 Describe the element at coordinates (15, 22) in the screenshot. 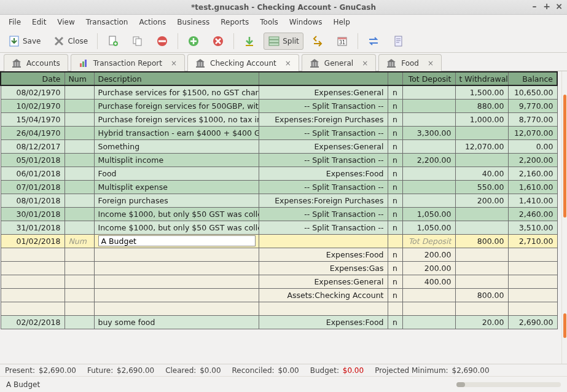

I see `menu-file: File` at that location.